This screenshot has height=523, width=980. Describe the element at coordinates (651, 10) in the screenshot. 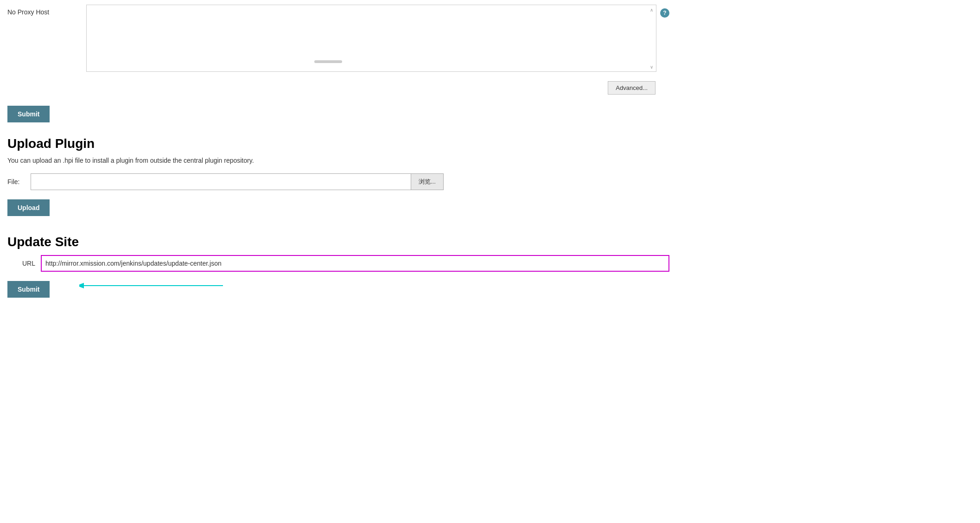

I see `scrollbar-up-icon: ∧` at that location.